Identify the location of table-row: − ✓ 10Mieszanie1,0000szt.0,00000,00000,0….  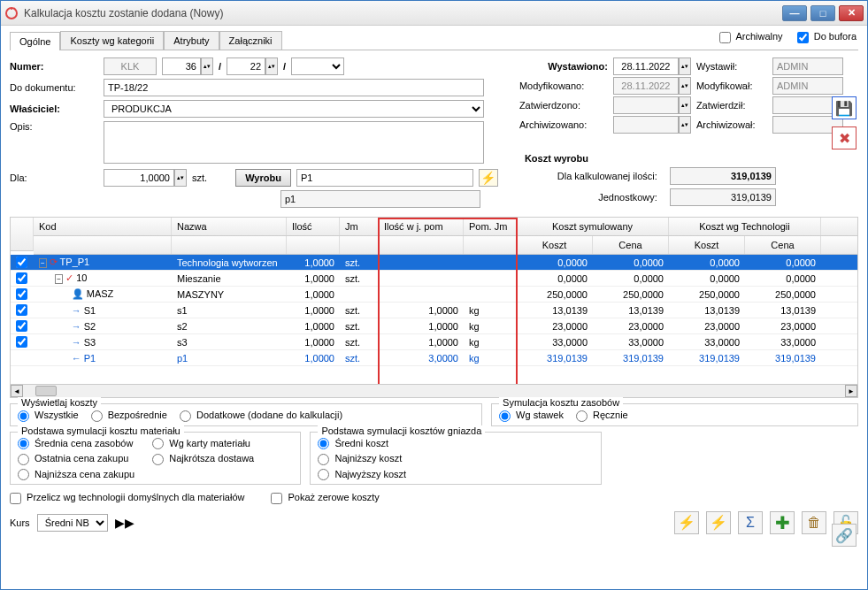
(434, 279).